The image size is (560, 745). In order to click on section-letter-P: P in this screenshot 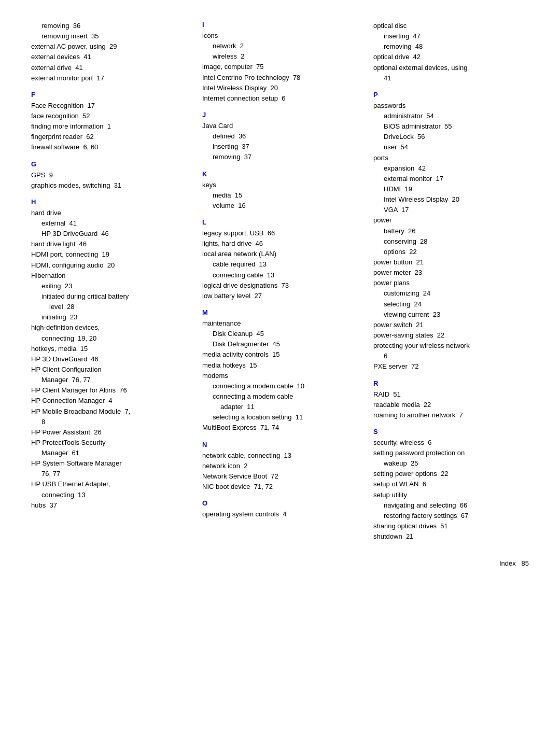, I will do `click(451, 94)`.